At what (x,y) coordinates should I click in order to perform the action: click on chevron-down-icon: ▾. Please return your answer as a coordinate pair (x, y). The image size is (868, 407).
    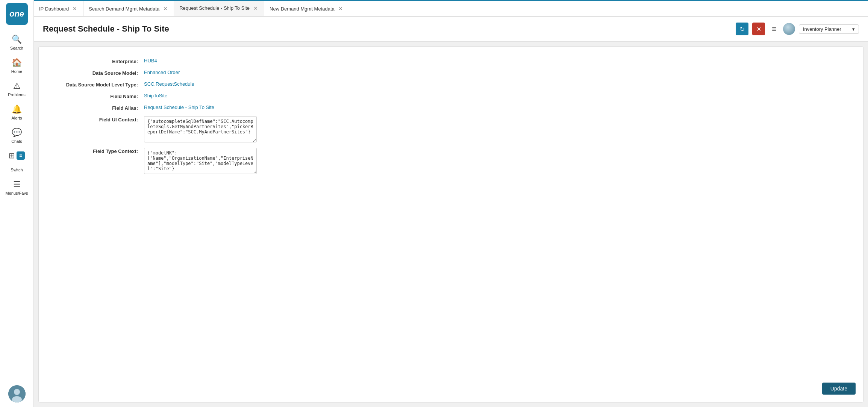
    Looking at the image, I should click on (853, 29).